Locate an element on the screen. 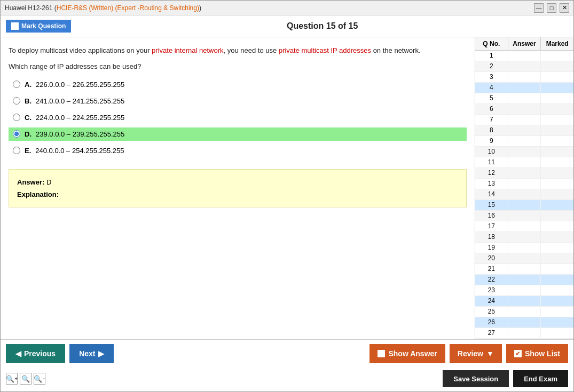 The image size is (574, 392). window-title: Huawei H12-261 (HCIE-R&S (Written) (Expe… is located at coordinates (103, 8).